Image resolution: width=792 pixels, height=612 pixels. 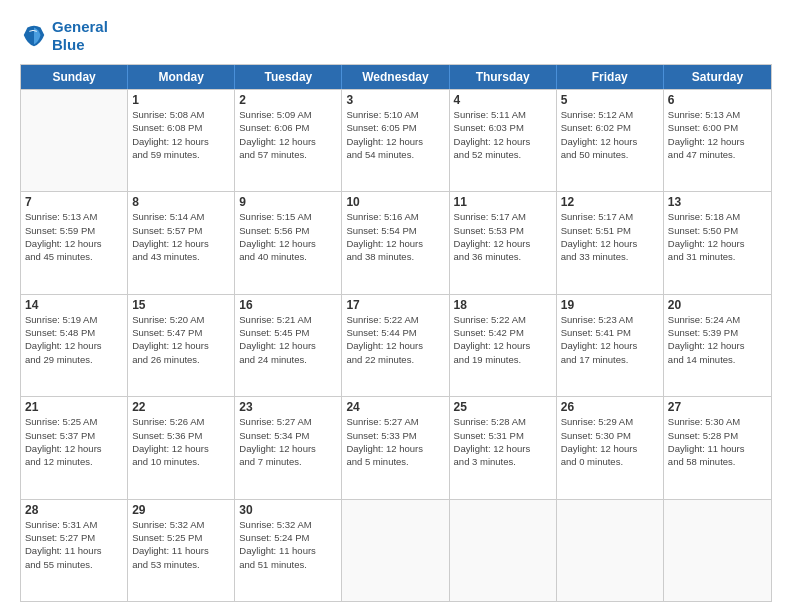 What do you see at coordinates (718, 407) in the screenshot?
I see `day-number: 27` at bounding box center [718, 407].